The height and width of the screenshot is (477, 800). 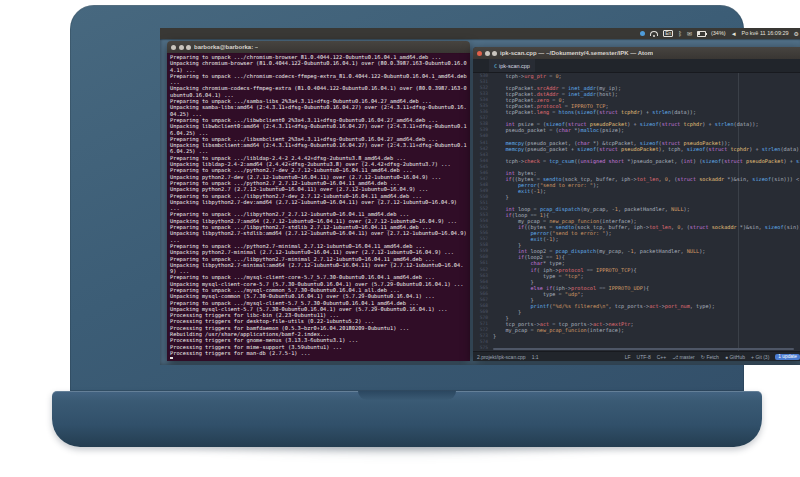 What do you see at coordinates (762, 357) in the screenshot?
I see `git-label: Git (3)` at bounding box center [762, 357].